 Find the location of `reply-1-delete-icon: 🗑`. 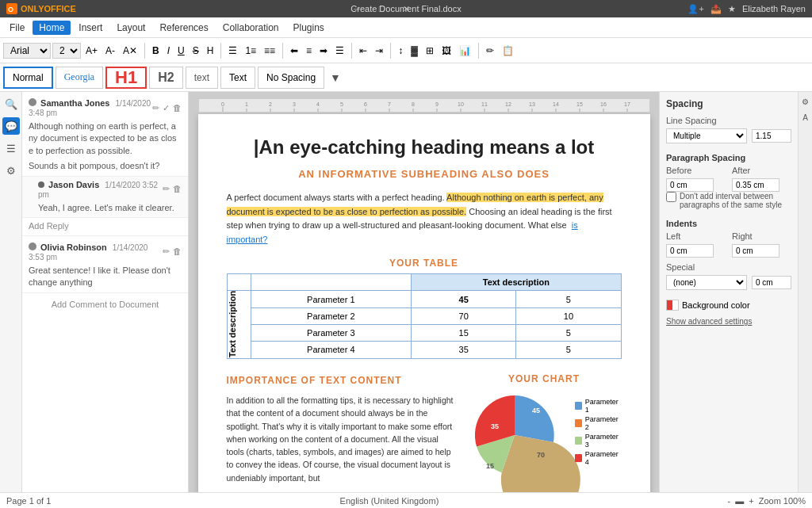

reply-1-delete-icon: 🗑 is located at coordinates (178, 189).